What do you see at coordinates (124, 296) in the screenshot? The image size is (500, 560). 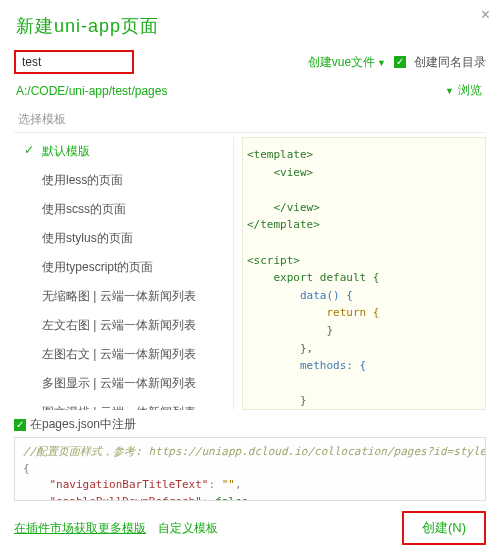 I see `template-item: 无缩略图 | 云端一体新闻列表` at bounding box center [124, 296].